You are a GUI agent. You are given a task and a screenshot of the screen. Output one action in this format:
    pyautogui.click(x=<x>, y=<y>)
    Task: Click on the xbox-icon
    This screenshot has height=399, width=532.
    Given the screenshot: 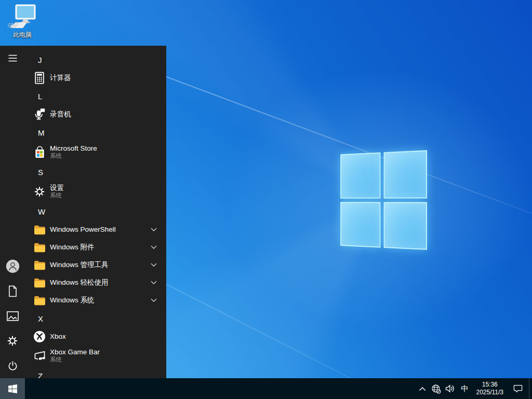 What is the action you would take?
    pyautogui.click(x=39, y=337)
    